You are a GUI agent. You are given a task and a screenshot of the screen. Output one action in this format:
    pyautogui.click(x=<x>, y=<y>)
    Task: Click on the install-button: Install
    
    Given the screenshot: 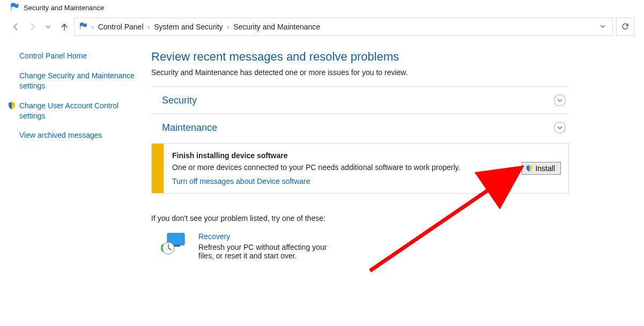 What is the action you would take?
    pyautogui.click(x=542, y=168)
    